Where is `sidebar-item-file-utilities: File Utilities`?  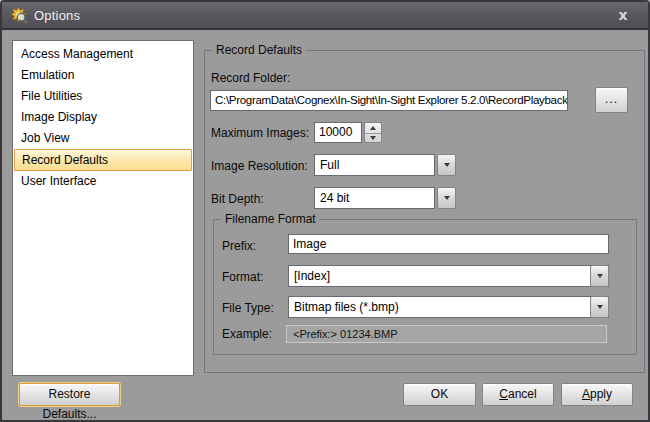 sidebar-item-file-utilities: File Utilities is located at coordinates (103, 96).